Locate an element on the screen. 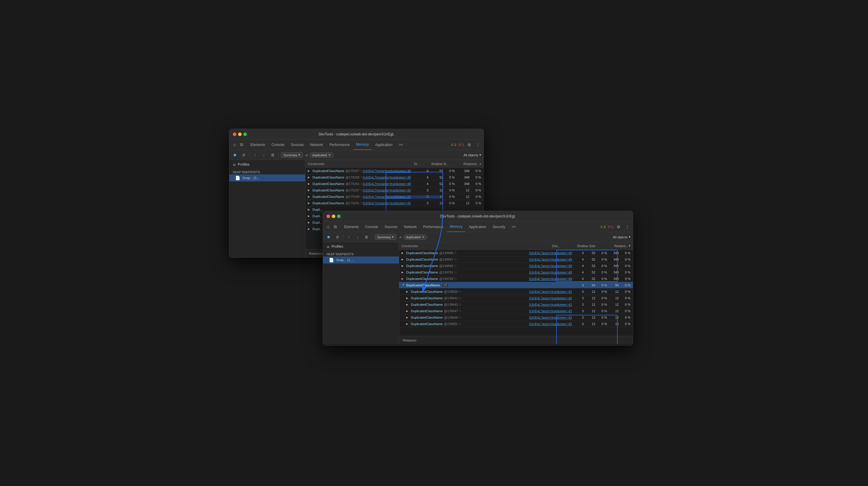 Image resolution: width=868 pixels, height=486 pixels. tab-more-2: >> is located at coordinates (514, 227).